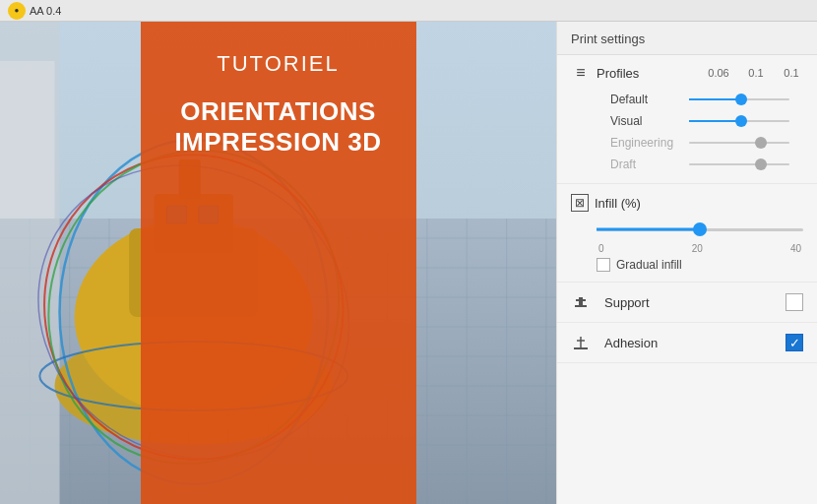  I want to click on engineering-thumb, so click(761, 143).